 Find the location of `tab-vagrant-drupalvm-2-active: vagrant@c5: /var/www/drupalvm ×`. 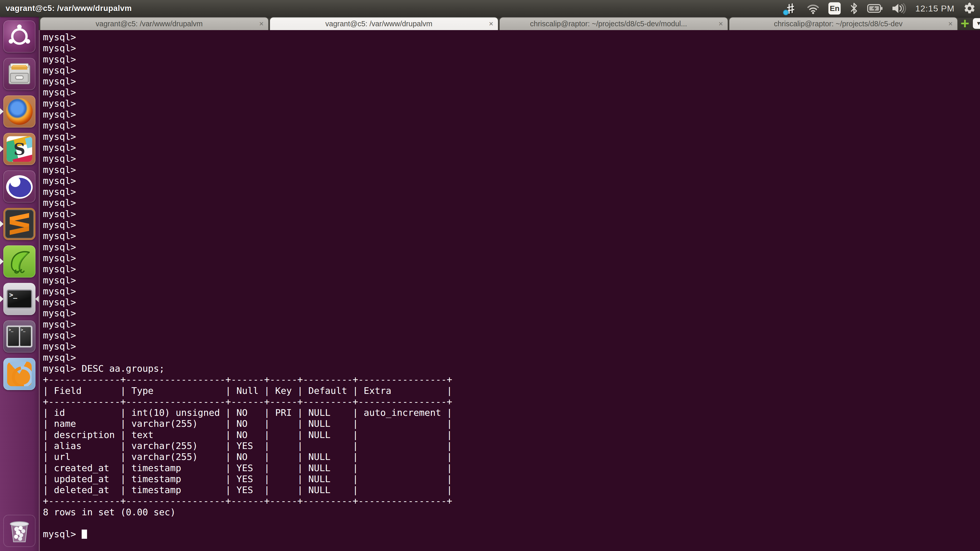

tab-vagrant-drupalvm-2-active: vagrant@c5: /var/www/drupalvm × is located at coordinates (384, 24).